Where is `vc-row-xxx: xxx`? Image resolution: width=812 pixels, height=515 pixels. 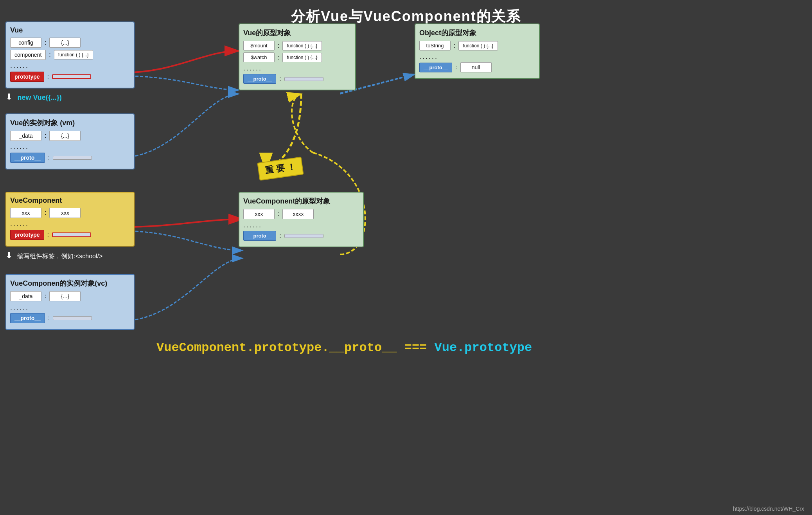
vc-row-xxx: xxx is located at coordinates (70, 213).